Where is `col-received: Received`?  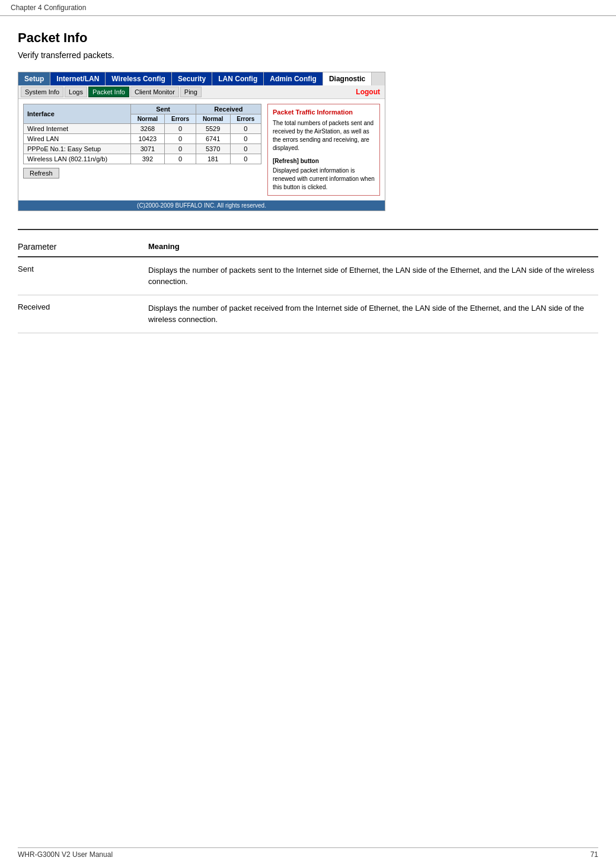 col-received: Received is located at coordinates (228, 109).